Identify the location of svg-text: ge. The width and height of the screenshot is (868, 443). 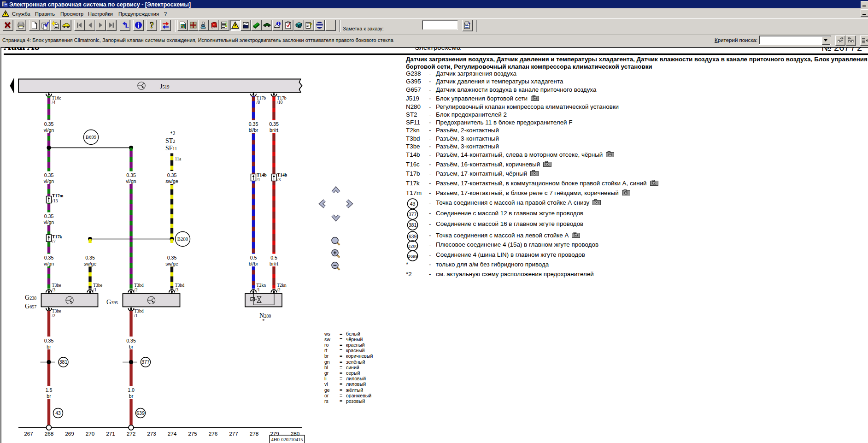
(327, 390).